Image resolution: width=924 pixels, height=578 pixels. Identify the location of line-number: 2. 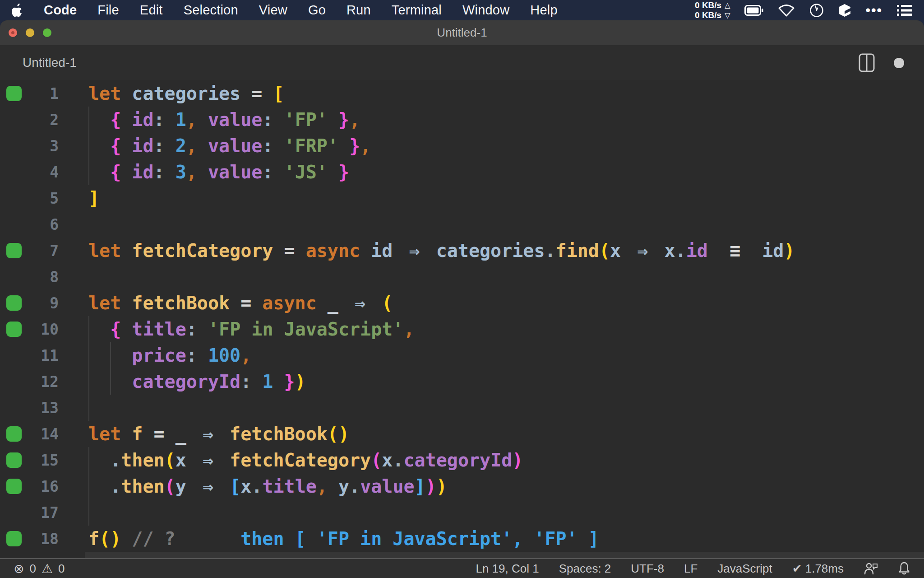
(43, 120).